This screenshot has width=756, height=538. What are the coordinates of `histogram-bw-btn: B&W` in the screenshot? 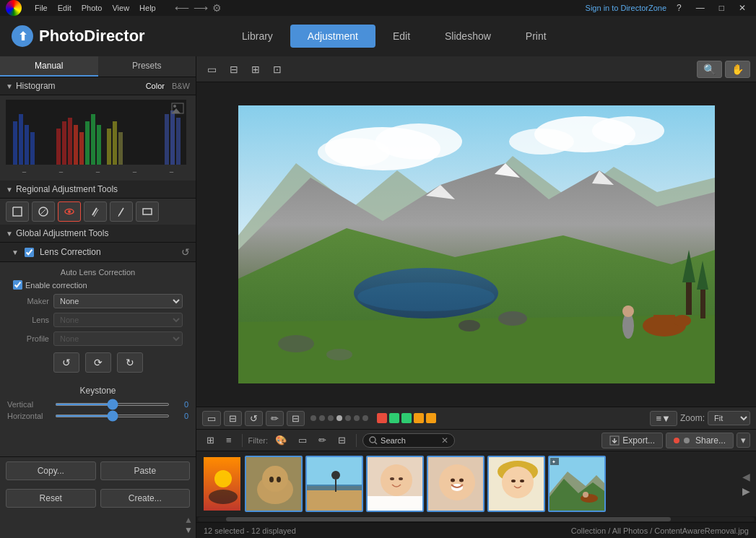 It's located at (181, 86).